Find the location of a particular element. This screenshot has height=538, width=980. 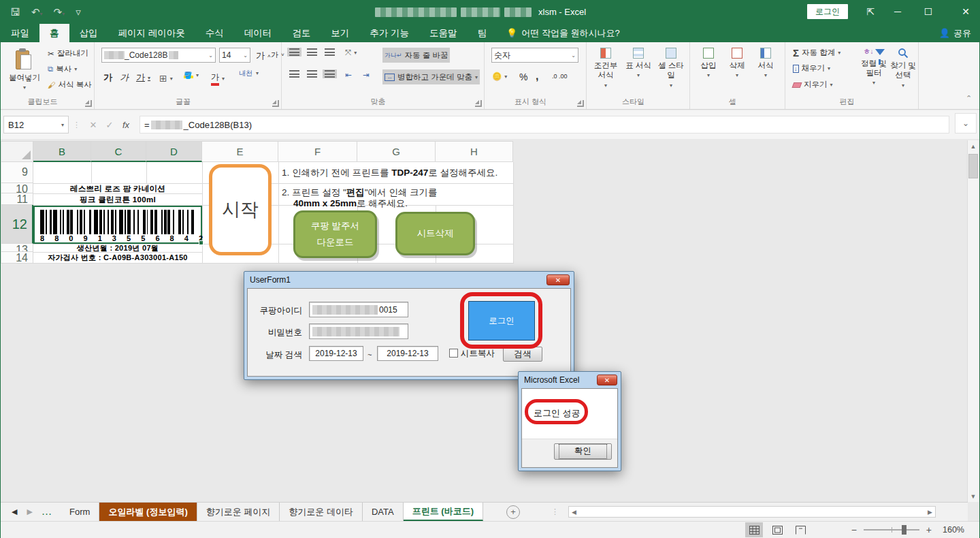

clipboard-dialog-launcher is located at coordinates (88, 104).